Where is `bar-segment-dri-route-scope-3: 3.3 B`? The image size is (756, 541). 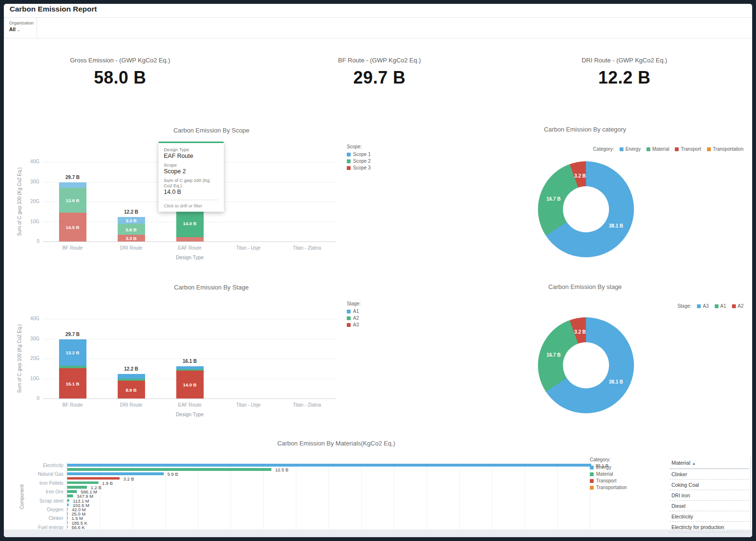 bar-segment-dri-route-scope-3: 3.3 B is located at coordinates (132, 238).